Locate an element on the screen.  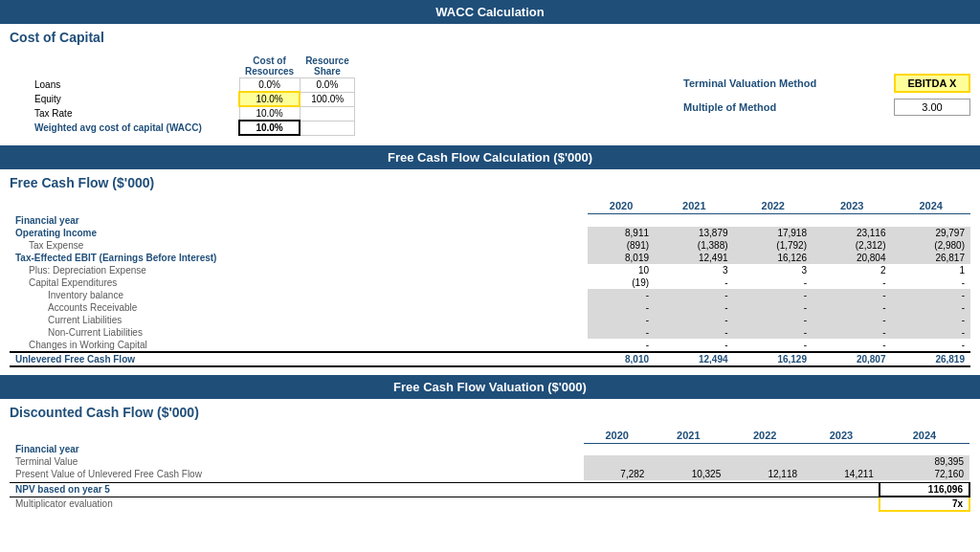
fcf-val-4-3: 2 is located at coordinates (852, 270).